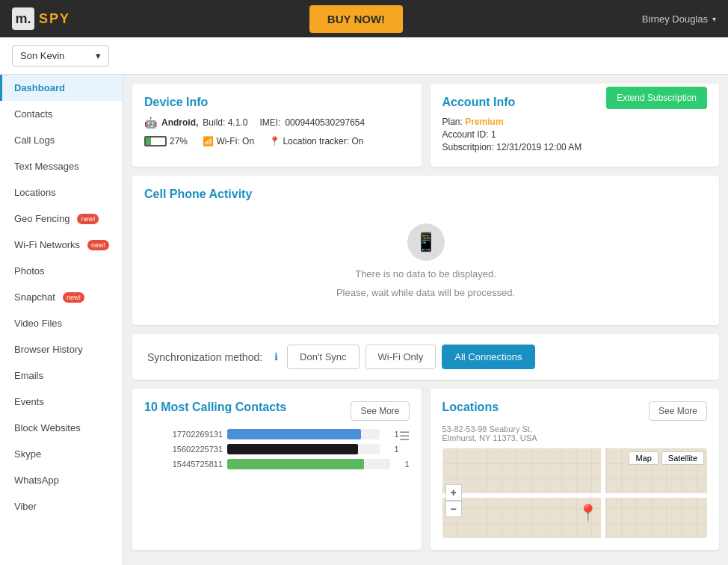 The width and height of the screenshot is (728, 565). I want to click on plan-row: Plan: Premium, so click(576, 122).